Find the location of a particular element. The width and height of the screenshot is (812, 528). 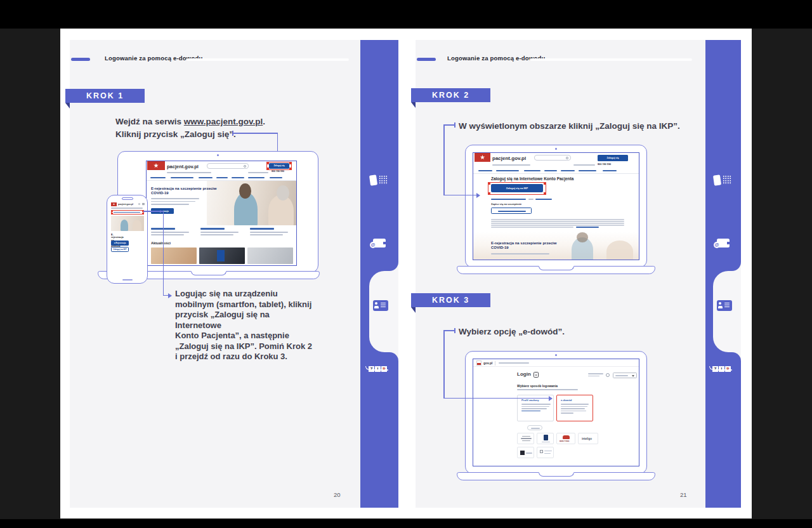

step-1-badge-fold is located at coordinates (67, 105).